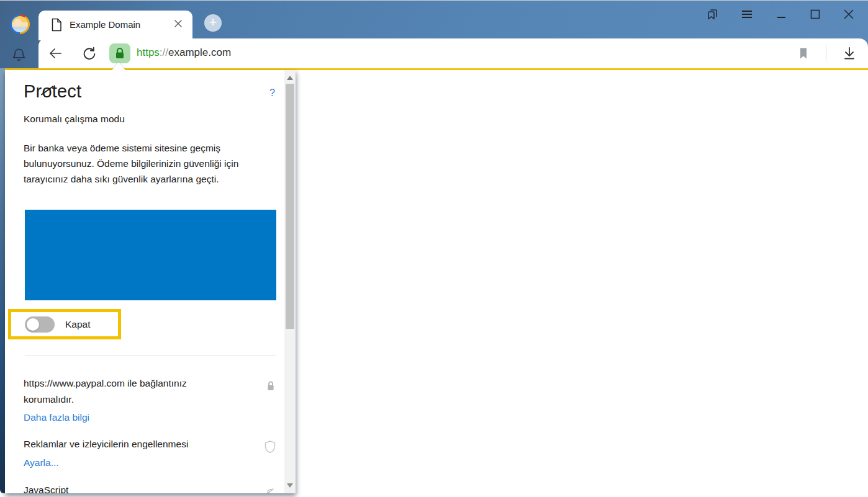 The image size is (868, 497). I want to click on toggle-knob, so click(33, 325).